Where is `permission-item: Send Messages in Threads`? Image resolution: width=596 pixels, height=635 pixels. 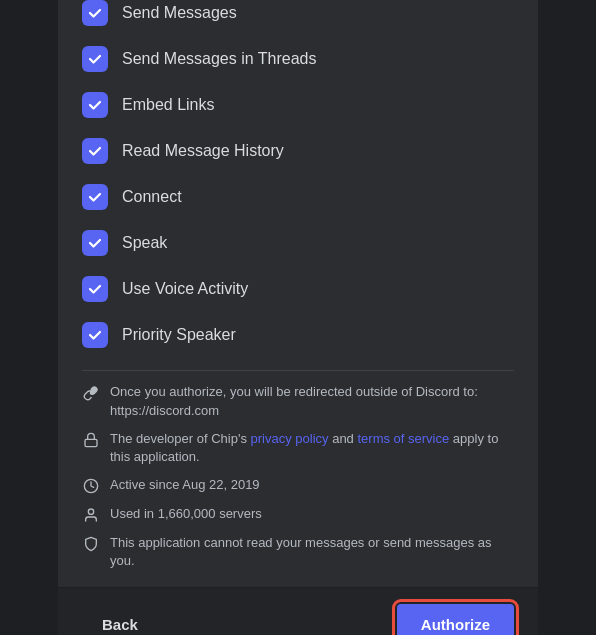
permission-item: Send Messages in Threads is located at coordinates (298, 59).